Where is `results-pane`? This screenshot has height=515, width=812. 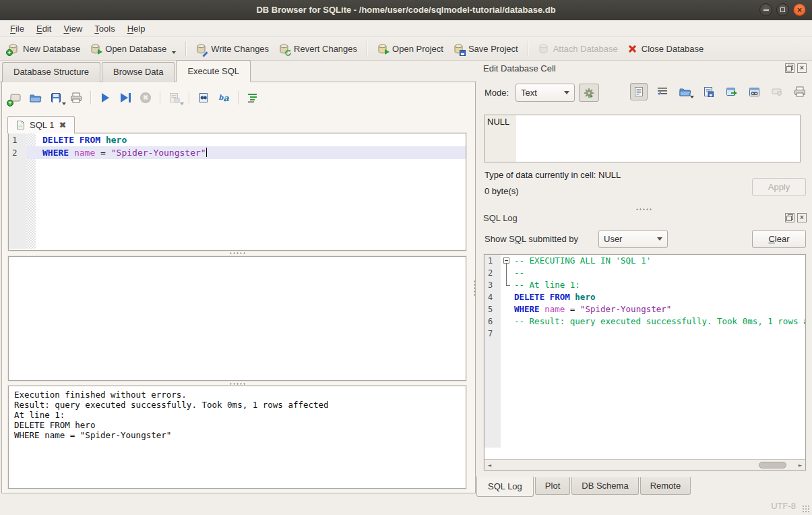
results-pane is located at coordinates (237, 318).